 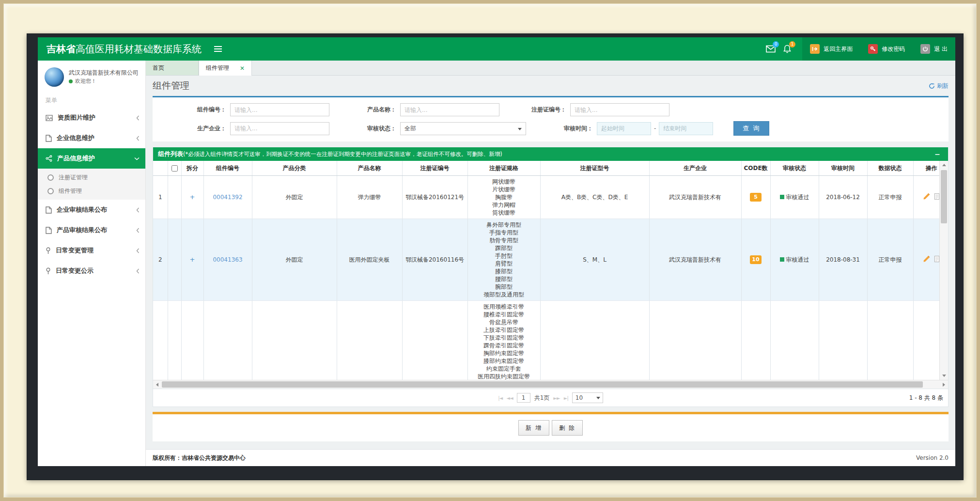 What do you see at coordinates (556, 398) in the screenshot?
I see `next-page-button: ►►` at bounding box center [556, 398].